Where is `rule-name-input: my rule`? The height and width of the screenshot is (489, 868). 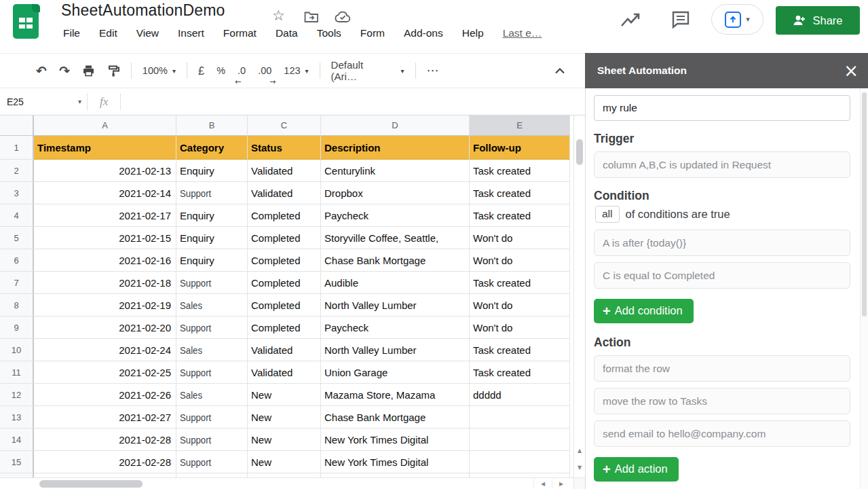 rule-name-input: my rule is located at coordinates (722, 108).